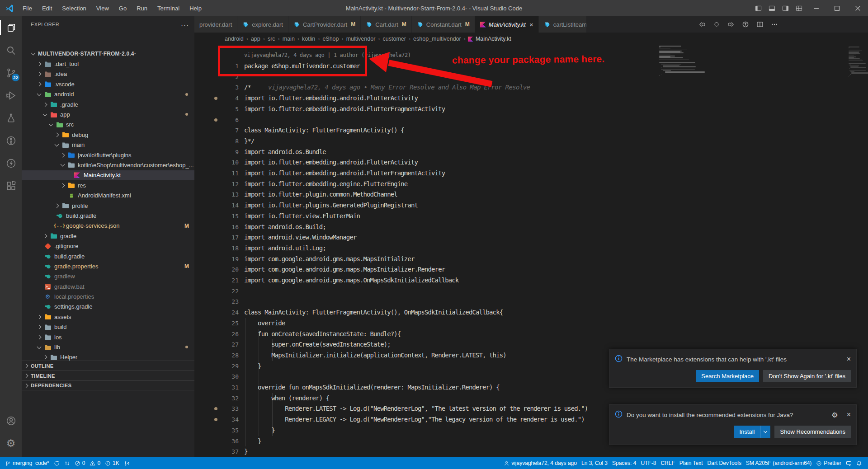 The width and height of the screenshot is (868, 469). What do you see at coordinates (108, 385) in the screenshot?
I see `section-dependencies: DEPENDENCIES` at bounding box center [108, 385].